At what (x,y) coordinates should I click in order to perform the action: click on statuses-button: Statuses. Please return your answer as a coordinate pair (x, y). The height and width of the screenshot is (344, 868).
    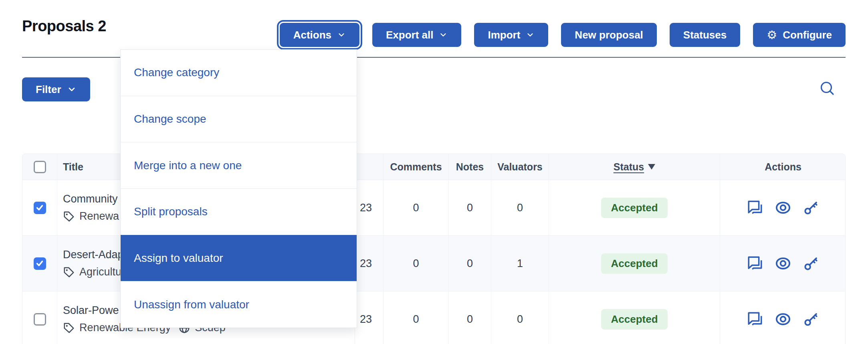
    Looking at the image, I should click on (705, 35).